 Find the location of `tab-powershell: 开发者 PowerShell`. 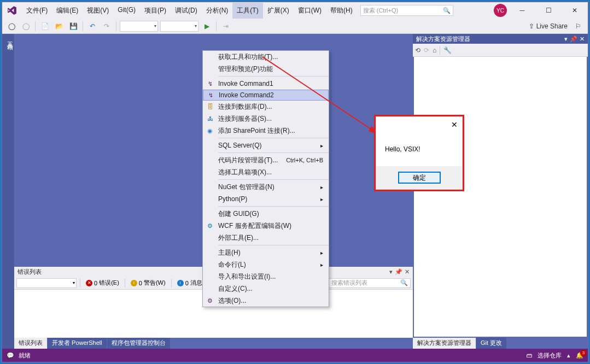

tab-powershell: 开发者 PowerShell is located at coordinates (77, 343).